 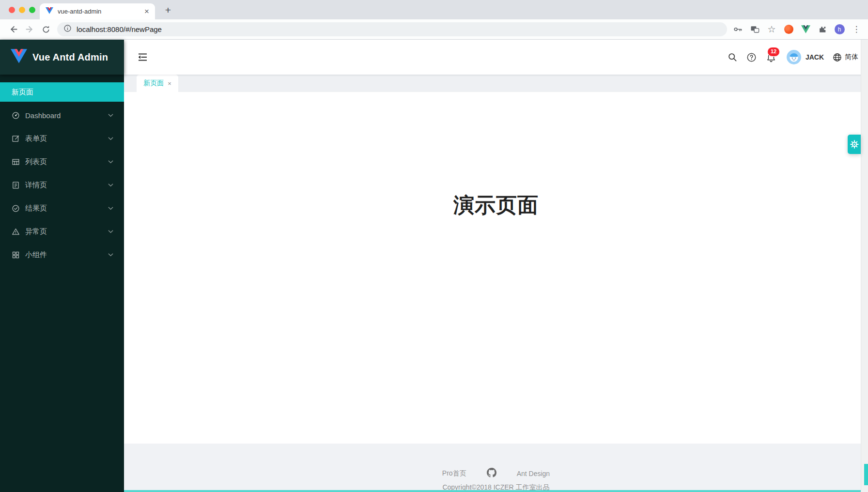 I want to click on locale-label: 简体, so click(x=852, y=57).